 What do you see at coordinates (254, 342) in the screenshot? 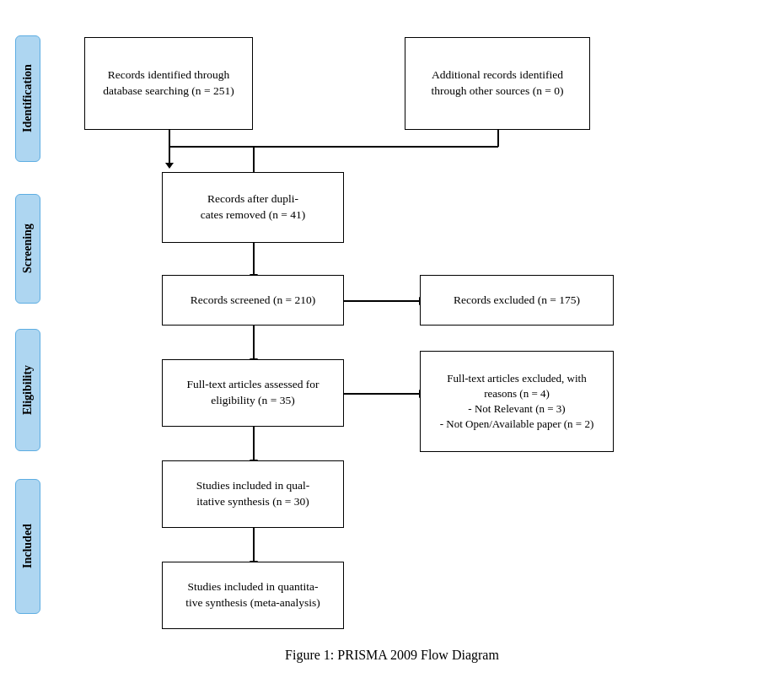
I see `arrow-screened-down` at bounding box center [254, 342].